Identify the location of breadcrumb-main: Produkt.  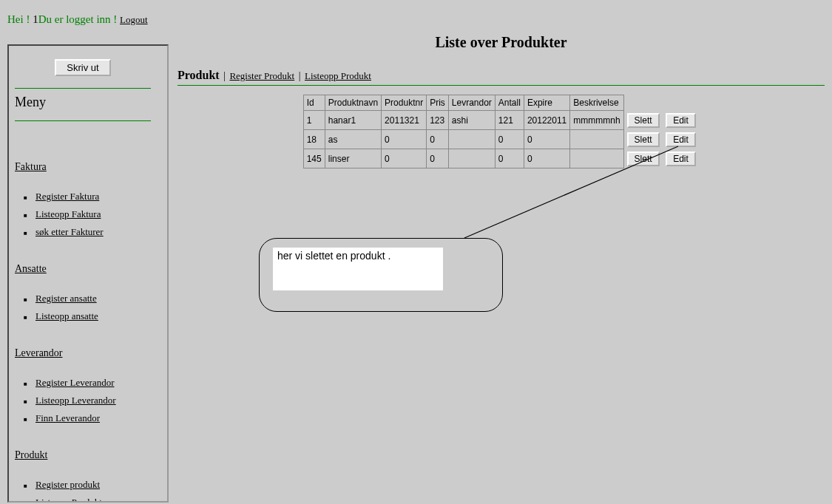
(198, 75).